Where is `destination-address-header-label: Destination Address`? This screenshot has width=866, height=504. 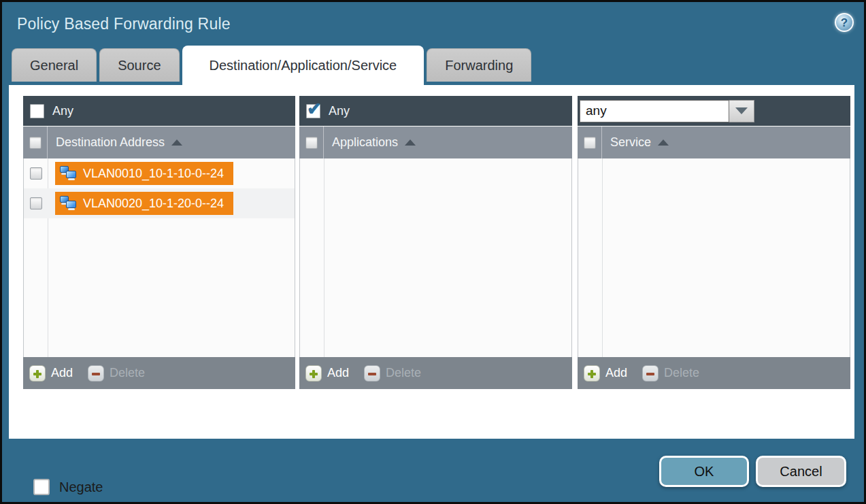
destination-address-header-label: Destination Address is located at coordinates (110, 143).